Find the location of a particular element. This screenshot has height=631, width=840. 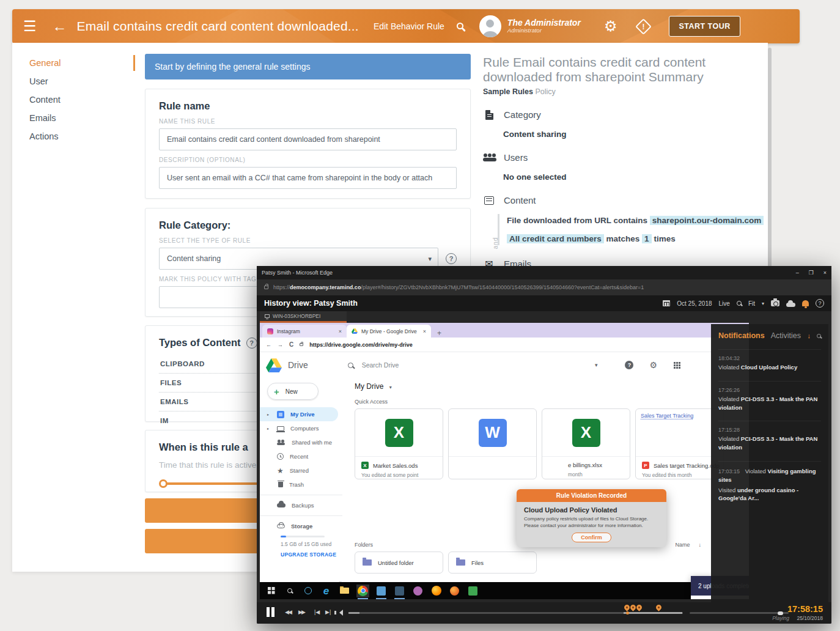

help-chat-icon: ? is located at coordinates (820, 303).